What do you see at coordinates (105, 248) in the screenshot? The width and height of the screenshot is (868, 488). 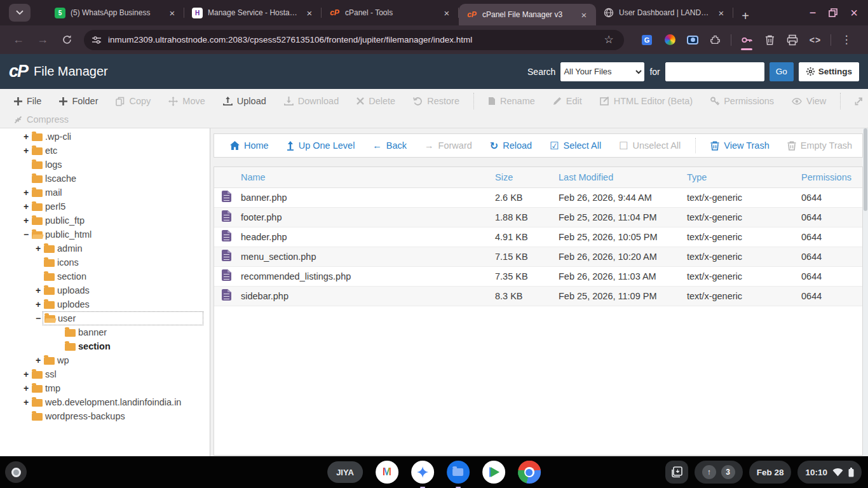 I see `tree-item-admin: +admin` at bounding box center [105, 248].